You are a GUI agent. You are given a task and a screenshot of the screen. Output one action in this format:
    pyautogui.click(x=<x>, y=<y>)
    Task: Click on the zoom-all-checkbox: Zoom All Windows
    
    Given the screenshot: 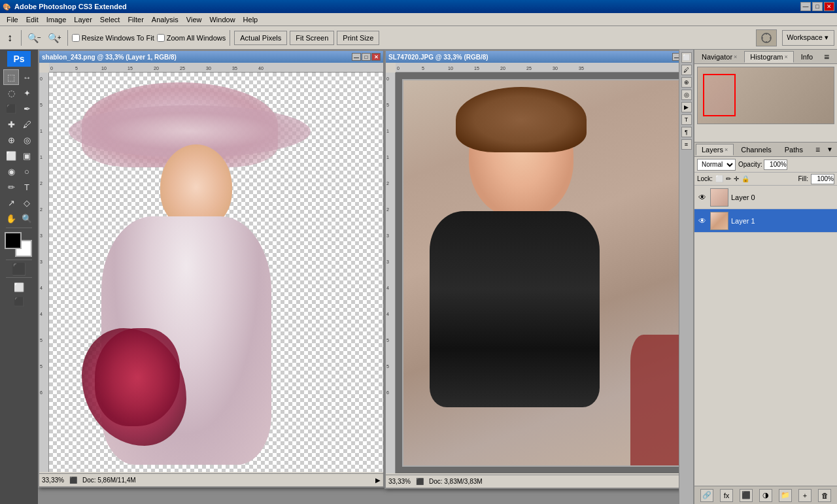 What is the action you would take?
    pyautogui.click(x=191, y=38)
    